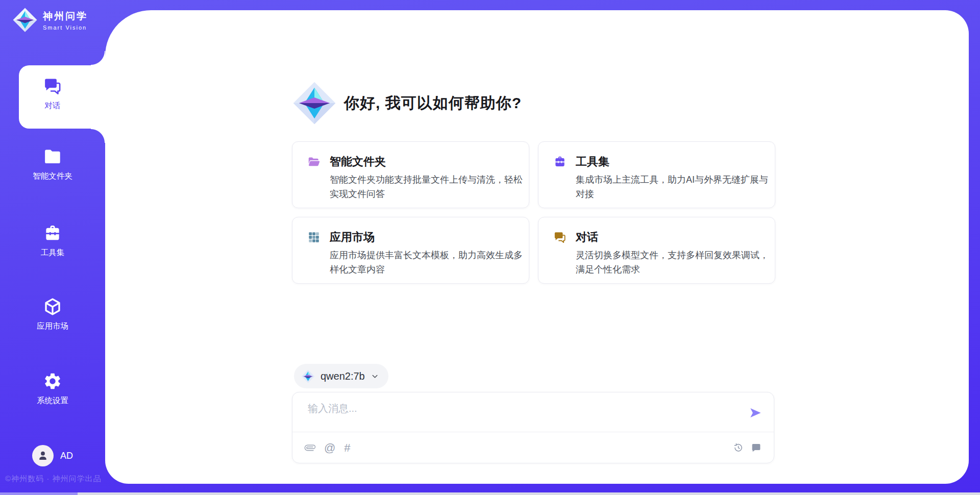 This screenshot has width=980, height=495. Describe the element at coordinates (314, 162) in the screenshot. I see `open-folder-icon` at that location.